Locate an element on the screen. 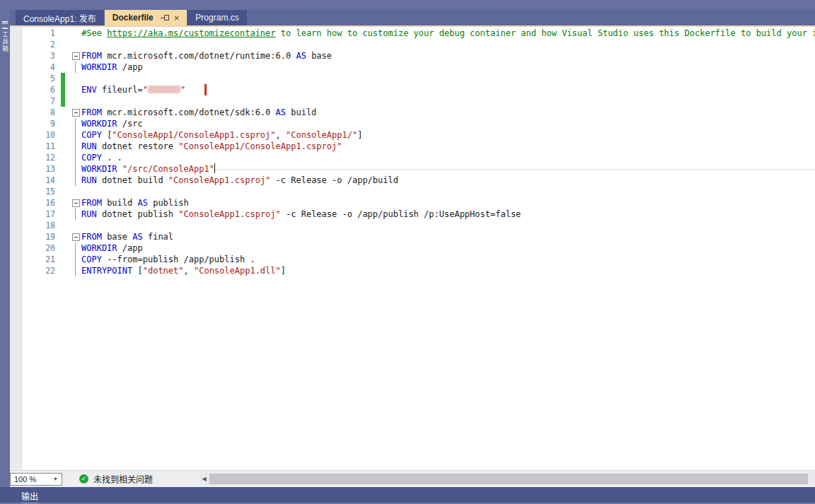 The width and height of the screenshot is (815, 504). line-number: 22 is located at coordinates (35, 271).